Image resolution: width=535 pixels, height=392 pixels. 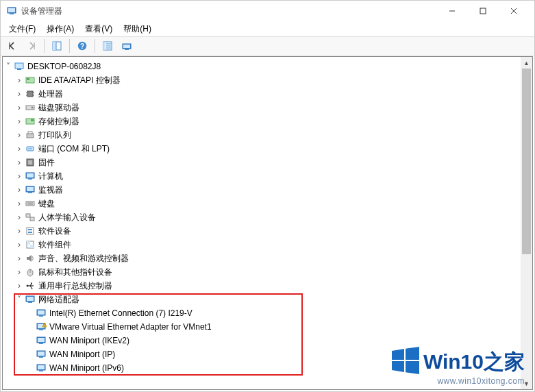 I want to click on tree-item-network-intel: ···Intel(R) Ethernet Connection (7) I219…, so click(x=267, y=313).